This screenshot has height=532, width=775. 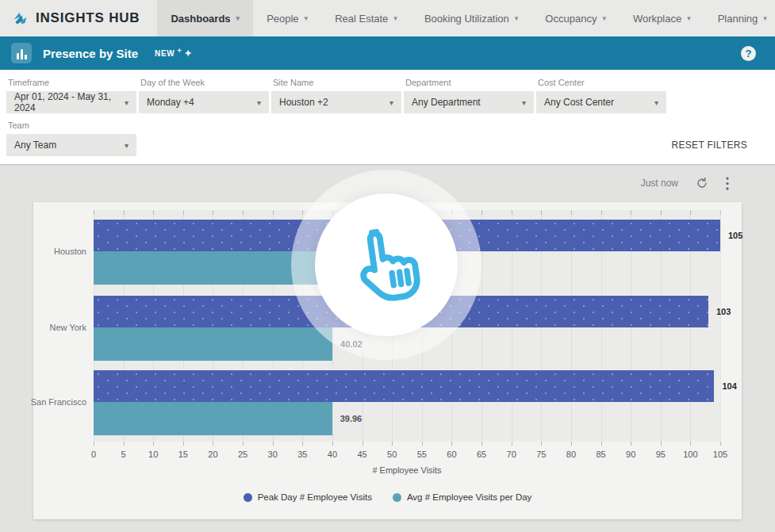 What do you see at coordinates (401, 312) in the screenshot?
I see `peak-bar-new-york` at bounding box center [401, 312].